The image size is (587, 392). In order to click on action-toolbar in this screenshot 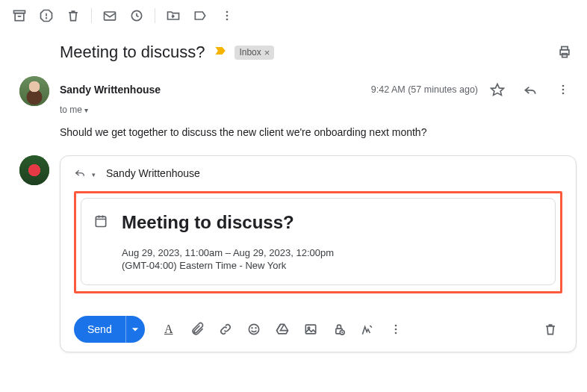, I will do `click(294, 16)`.